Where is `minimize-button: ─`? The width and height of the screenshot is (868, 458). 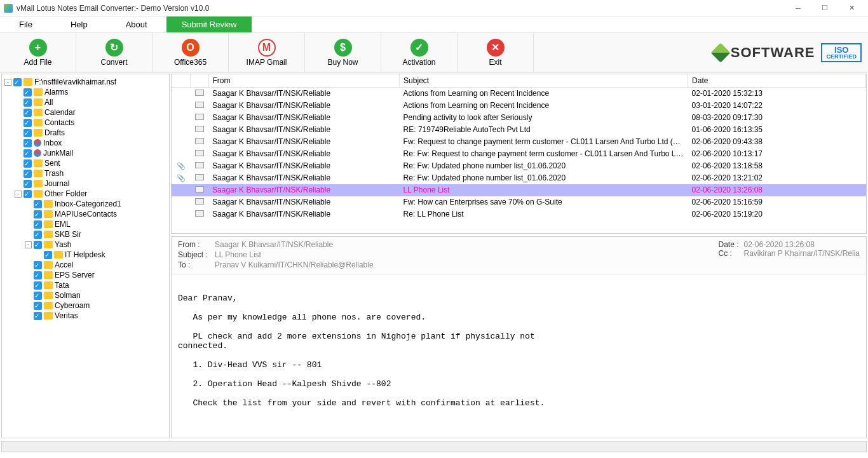 minimize-button: ─ is located at coordinates (798, 8).